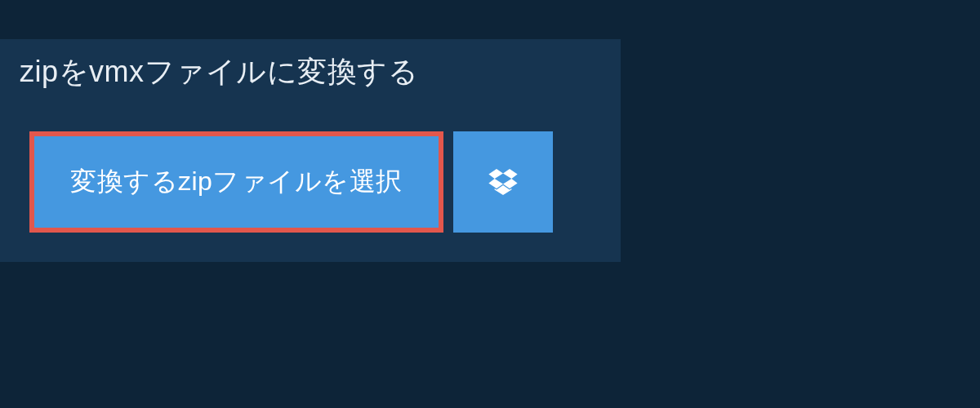  I want to click on select-button-highlight: 変換するzipファイルを選択, so click(237, 182).